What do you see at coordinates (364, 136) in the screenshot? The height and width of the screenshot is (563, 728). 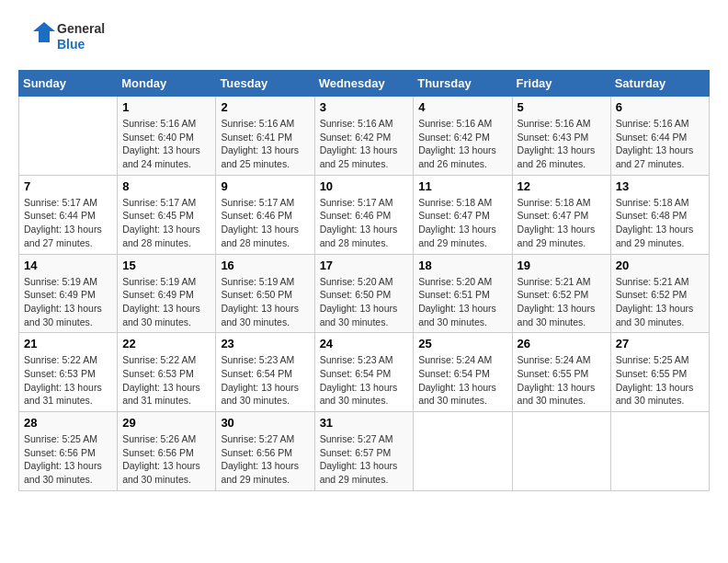 I see `calendar-cell: 3 Sunrise: 5:16 AMSunset: 6:42 PMDayligh…` at bounding box center [364, 136].